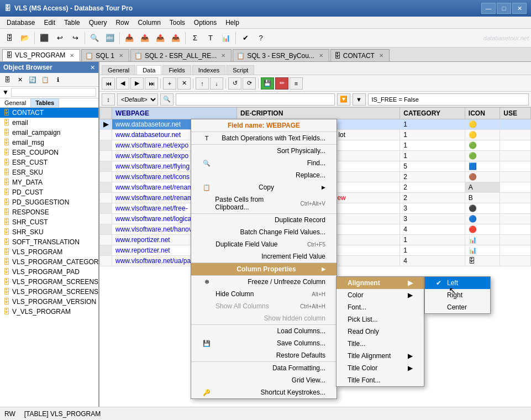  I want to click on align-left: ✔ Left, so click(458, 283).